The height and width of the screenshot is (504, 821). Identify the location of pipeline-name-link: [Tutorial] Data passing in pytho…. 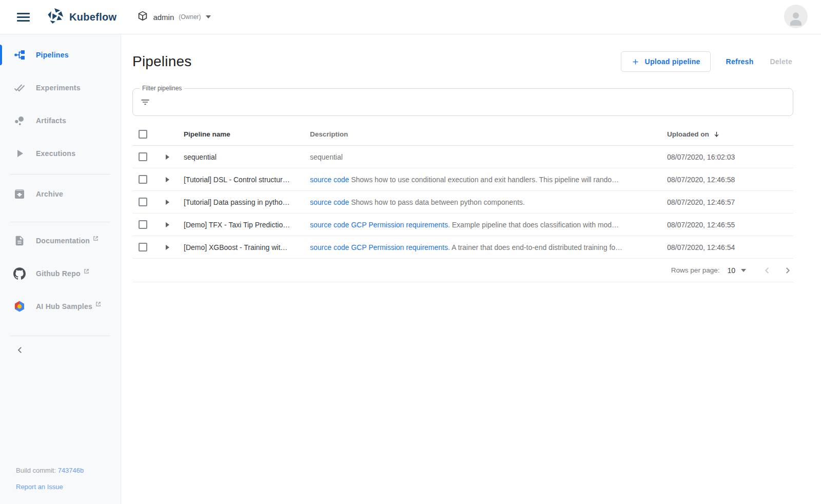
(247, 202).